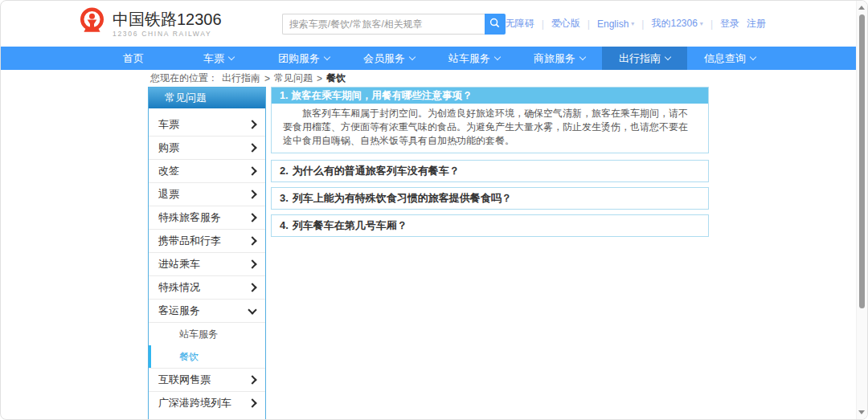  What do you see at coordinates (285, 226) in the screenshot?
I see `faq-number: 4.` at bounding box center [285, 226].